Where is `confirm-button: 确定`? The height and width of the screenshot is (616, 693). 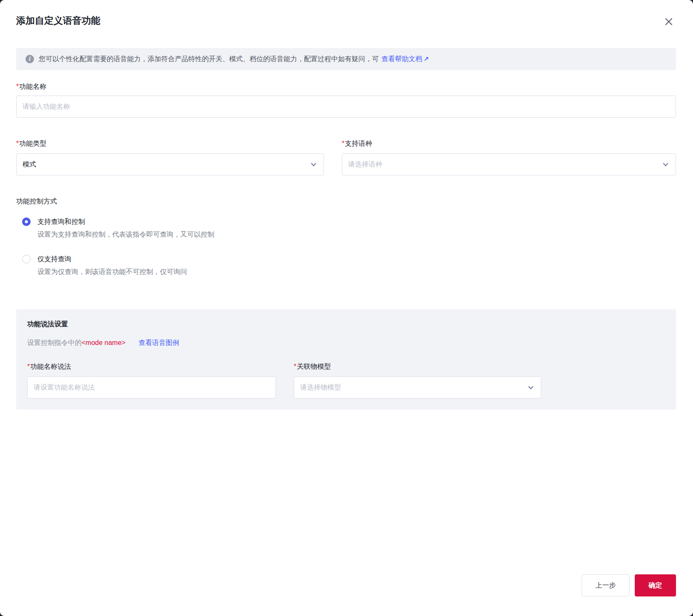 confirm-button: 确定 is located at coordinates (656, 585).